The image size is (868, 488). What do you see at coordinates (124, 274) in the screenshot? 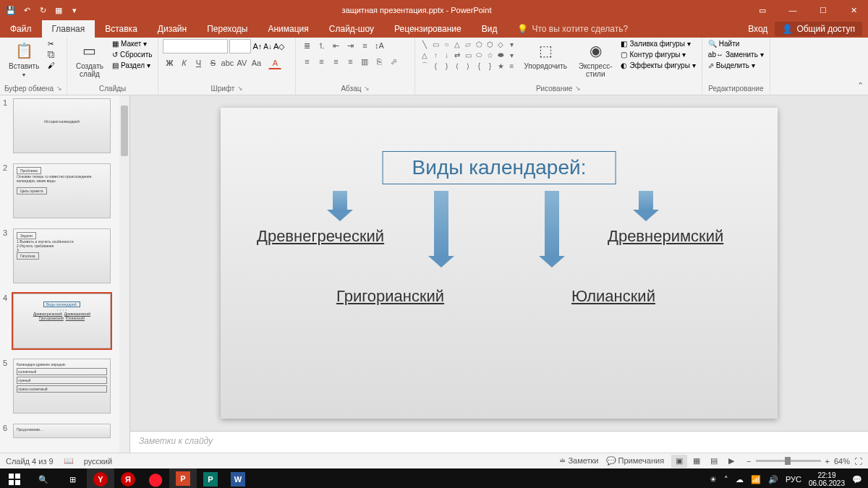
I see `thumbnails-scrollbar` at bounding box center [124, 274].